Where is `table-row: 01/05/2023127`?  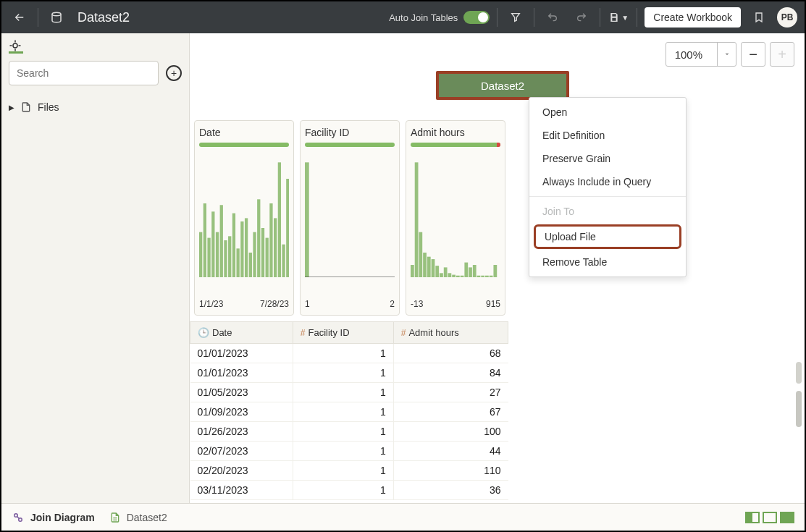
table-row: 01/05/2023127 is located at coordinates (349, 392).